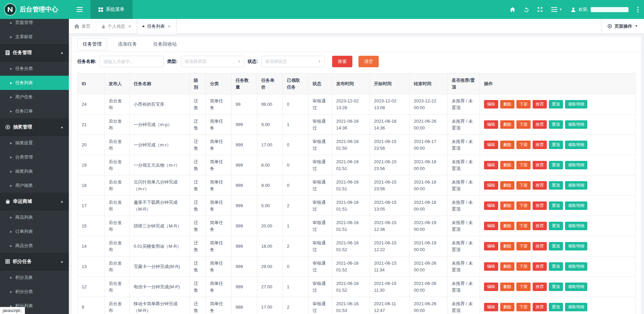 This screenshot has height=314, width=644. I want to click on sidebar-item-lottery-manage: 抽奖管理▲, so click(34, 127).